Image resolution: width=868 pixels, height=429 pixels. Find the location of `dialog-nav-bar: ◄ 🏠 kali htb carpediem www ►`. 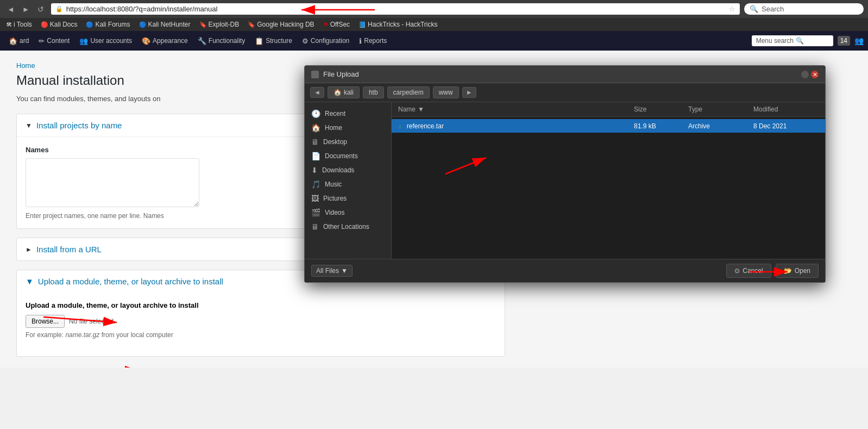

dialog-nav-bar: ◄ 🏠 kali htb carpediem www ► is located at coordinates (565, 92).